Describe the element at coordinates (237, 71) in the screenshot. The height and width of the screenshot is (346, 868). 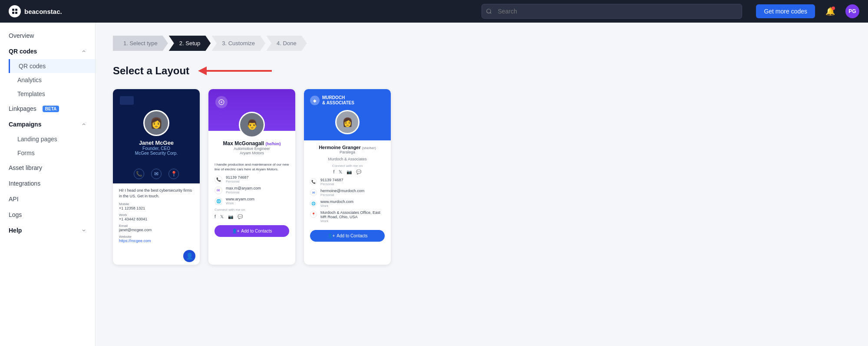
I see `arrow-icon` at that location.